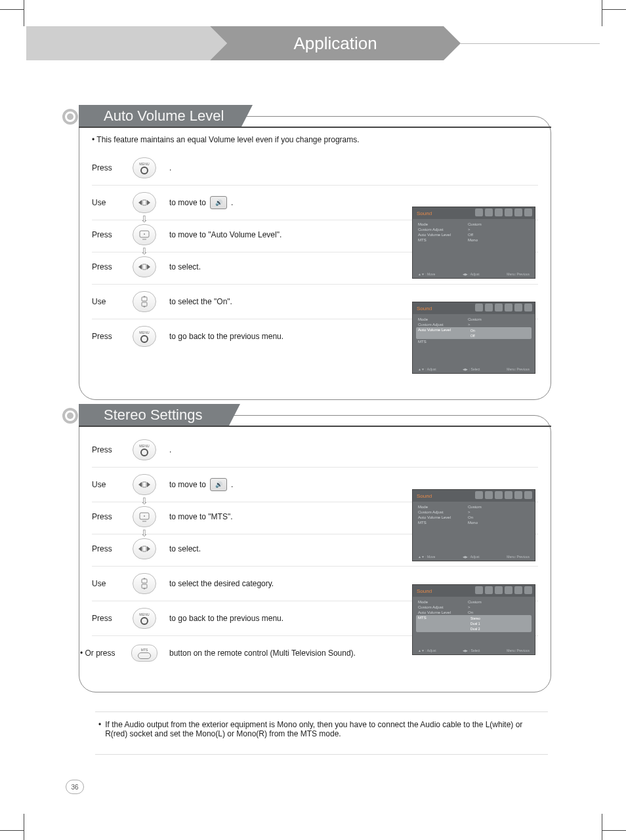  What do you see at coordinates (322, 729) in the screenshot?
I see `footnote: •If the Audio output from the exterior e…` at bounding box center [322, 729].